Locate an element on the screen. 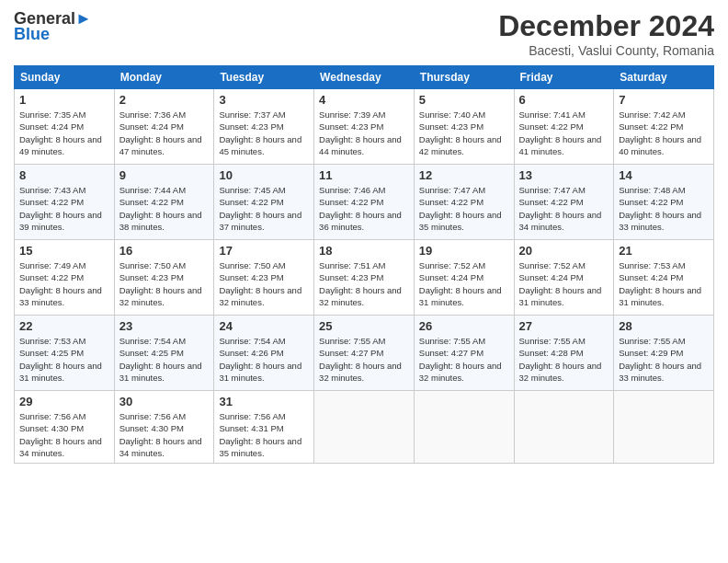 This screenshot has height=563, width=728. calendar-cell: 19 Sunrise: 7:52 AMSunset: 4:24 PMDaylig… is located at coordinates (463, 278).